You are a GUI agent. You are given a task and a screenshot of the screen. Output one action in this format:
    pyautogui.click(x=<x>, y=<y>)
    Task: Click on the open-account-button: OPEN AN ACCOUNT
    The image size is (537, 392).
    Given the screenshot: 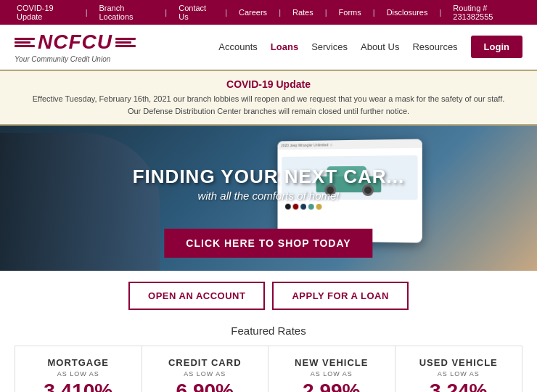 What is the action you would take?
    pyautogui.click(x=197, y=296)
    